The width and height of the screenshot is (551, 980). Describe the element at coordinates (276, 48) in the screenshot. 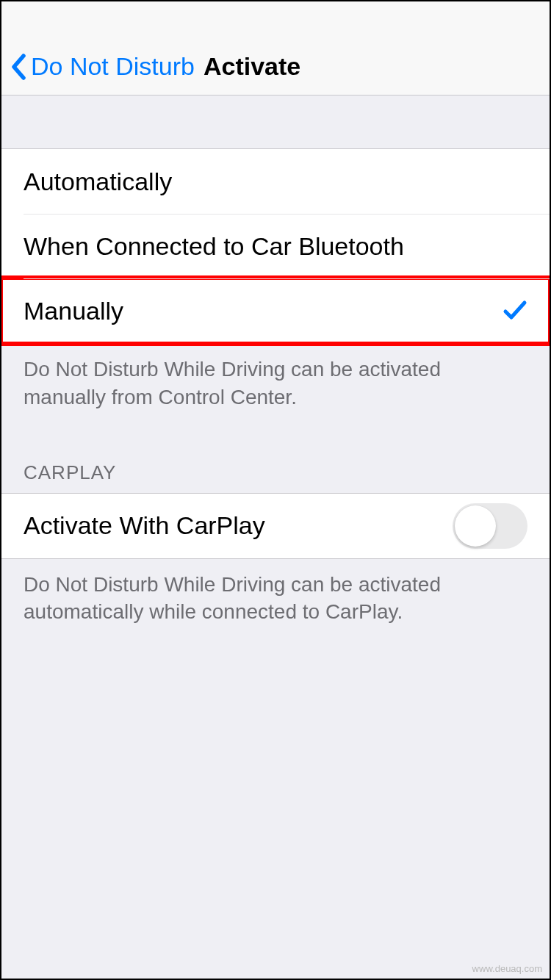

I see `nav-bar: Do Not Disturb Activate` at that location.